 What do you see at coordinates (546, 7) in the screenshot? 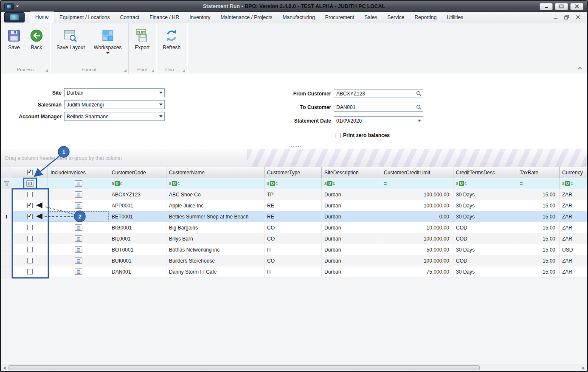
I see `minimize-button` at bounding box center [546, 7].